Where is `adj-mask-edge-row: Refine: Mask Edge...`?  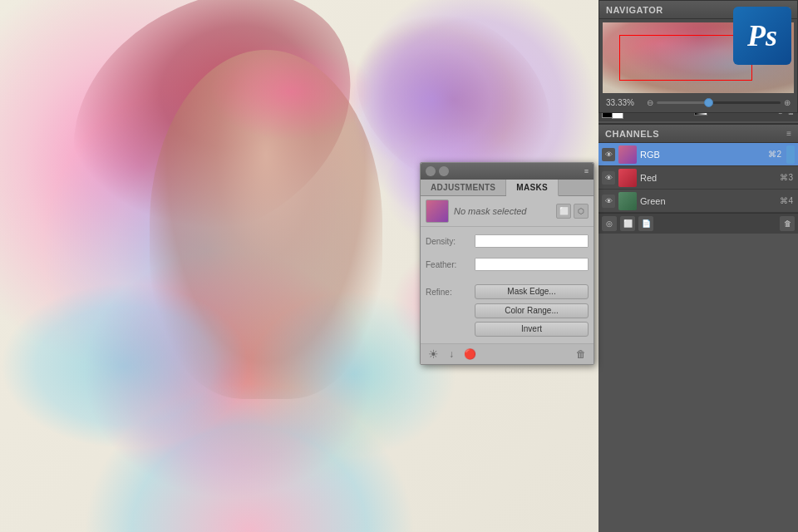 adj-mask-edge-row: Refine: Mask Edge... is located at coordinates (507, 292).